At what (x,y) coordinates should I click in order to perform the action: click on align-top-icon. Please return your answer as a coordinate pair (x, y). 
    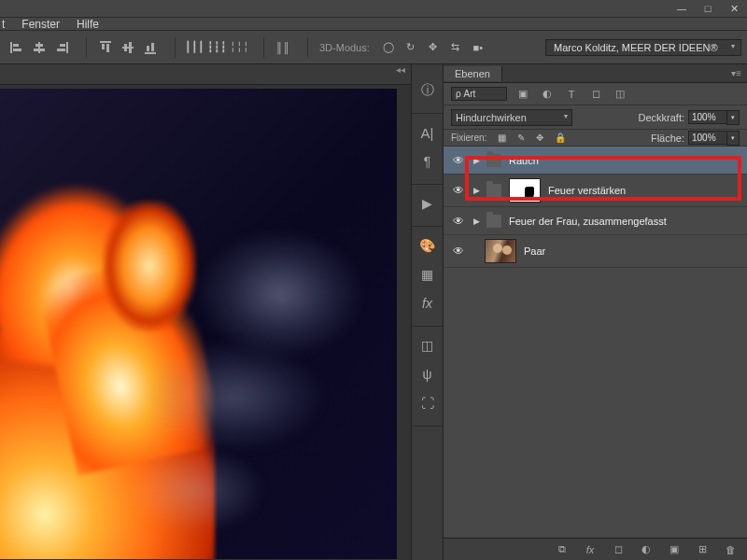
    Looking at the image, I should click on (106, 48).